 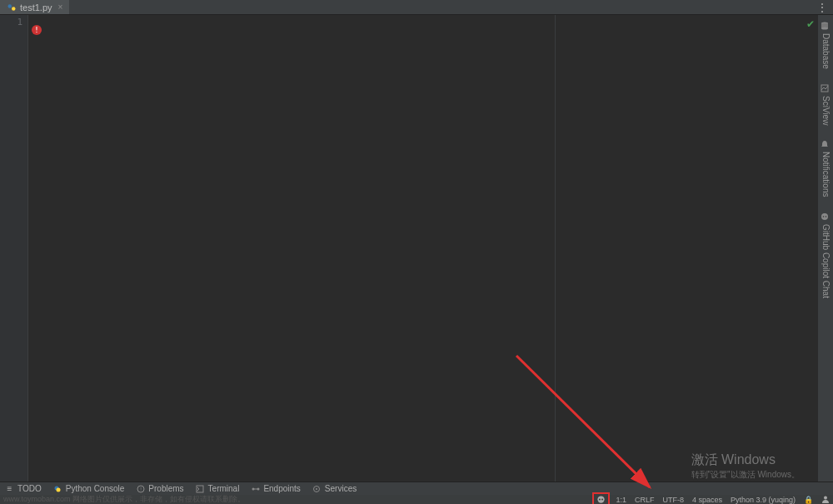 What do you see at coordinates (555, 248) in the screenshot?
I see `editor-split-line` at bounding box center [555, 248].